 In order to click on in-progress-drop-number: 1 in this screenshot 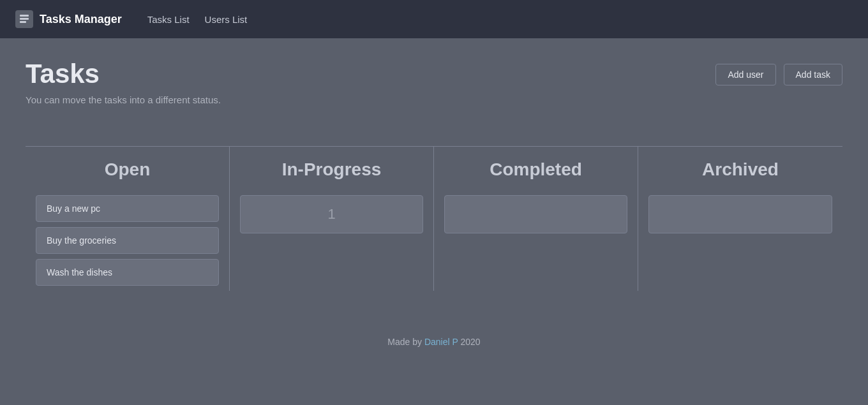, I will do `click(331, 214)`.